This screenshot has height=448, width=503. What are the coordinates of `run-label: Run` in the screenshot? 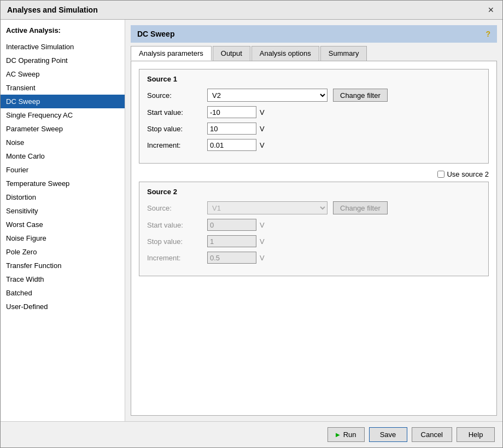 It's located at (350, 434).